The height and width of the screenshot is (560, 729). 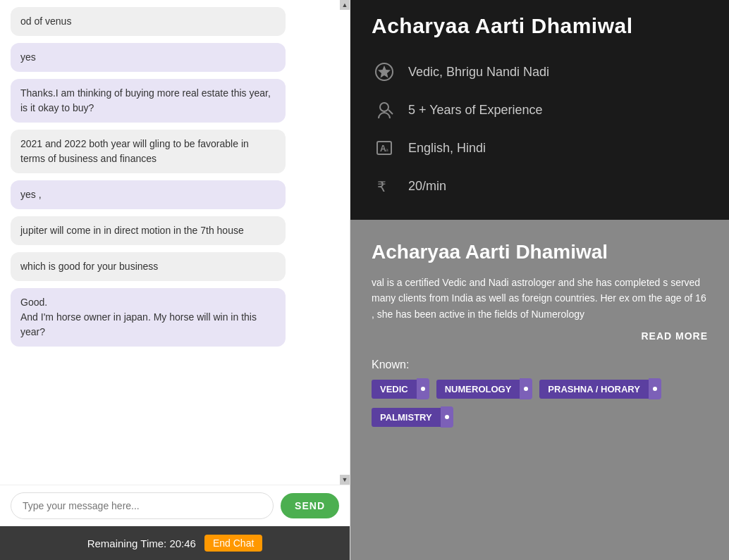 What do you see at coordinates (148, 317) in the screenshot?
I see `message-bubble: Good.And I'm horse owner in japan. My ho…` at bounding box center [148, 317].